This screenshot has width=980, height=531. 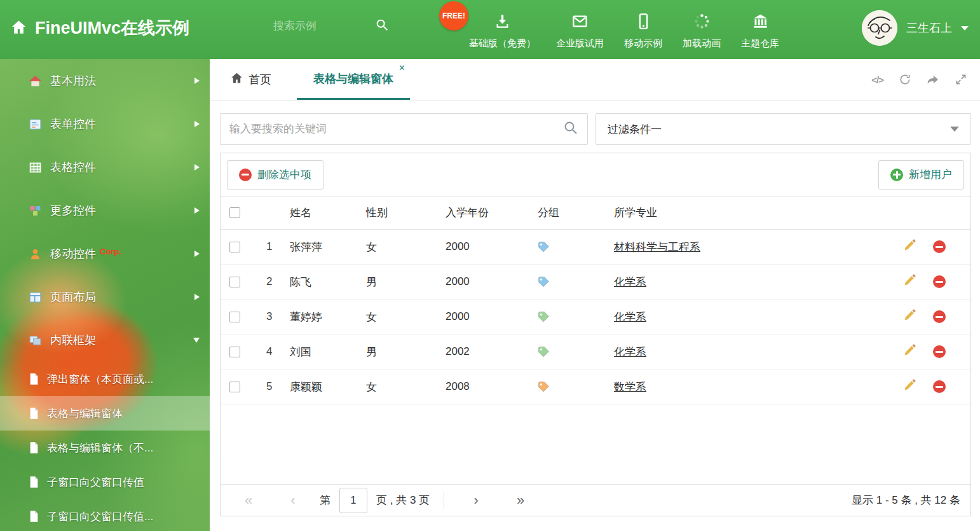 What do you see at coordinates (702, 23) in the screenshot?
I see `spinner-icon` at bounding box center [702, 23].